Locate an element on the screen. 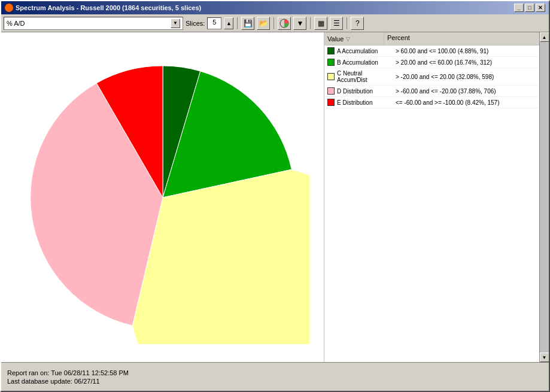  legend-row-label: C Neutral Accum/Dist is located at coordinates (365, 77).